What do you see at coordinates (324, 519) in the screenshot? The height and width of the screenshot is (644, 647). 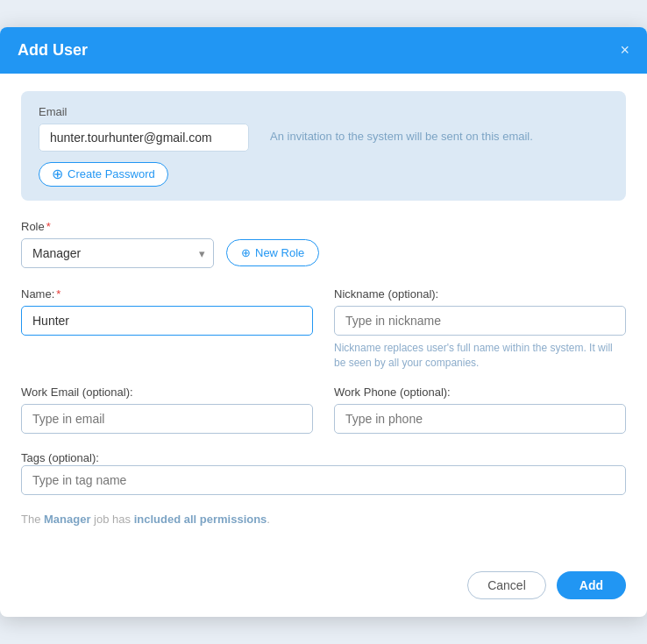 I see `permission-note: The Manager job has included all permiss…` at bounding box center [324, 519].